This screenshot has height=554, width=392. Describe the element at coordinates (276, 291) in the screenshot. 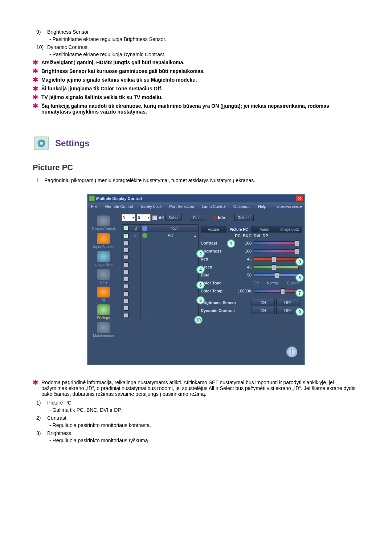

I see `colortemp-slider` at that location.